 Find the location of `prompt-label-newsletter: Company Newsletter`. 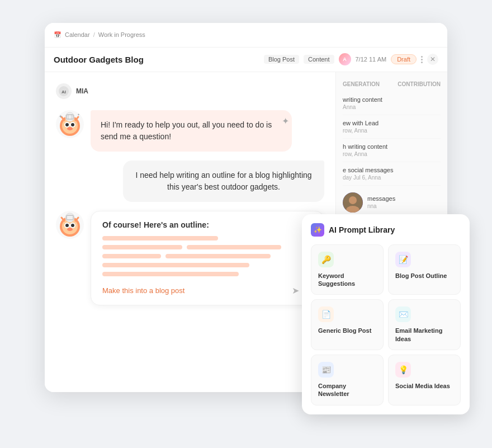

prompt-label-newsletter: Company Newsletter is located at coordinates (347, 390).